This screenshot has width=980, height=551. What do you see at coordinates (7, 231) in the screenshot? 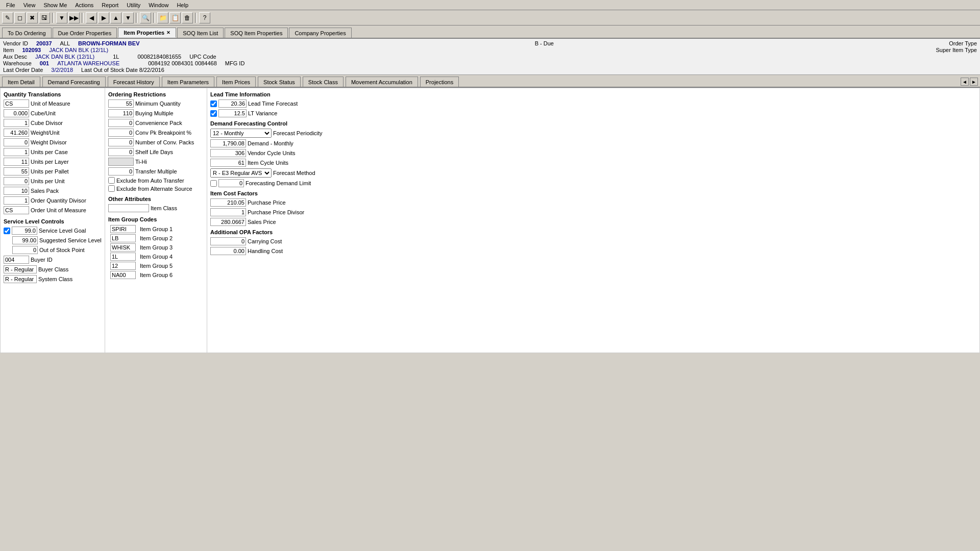
I see `service-level-goal-checkbox` at bounding box center [7, 231].